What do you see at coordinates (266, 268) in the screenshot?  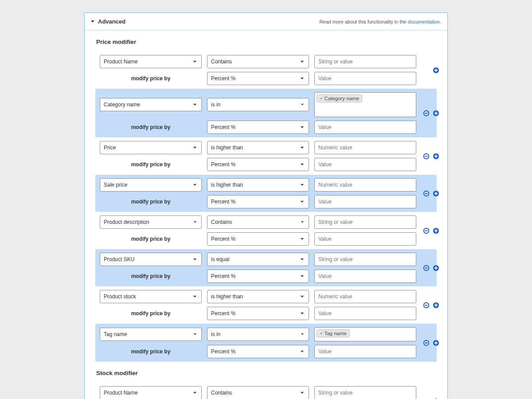 I see `rule-row: Product SKU is equal modify price by Per…` at bounding box center [266, 268].